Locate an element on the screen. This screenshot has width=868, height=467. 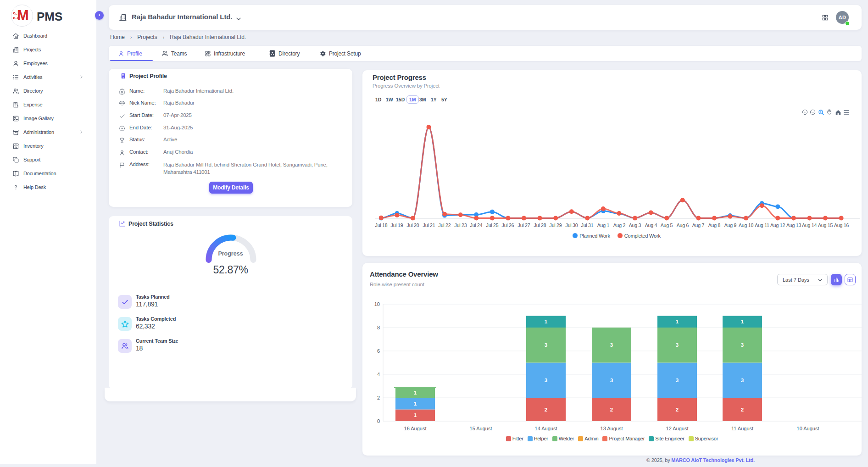
svg-text: 13 August is located at coordinates (612, 428).